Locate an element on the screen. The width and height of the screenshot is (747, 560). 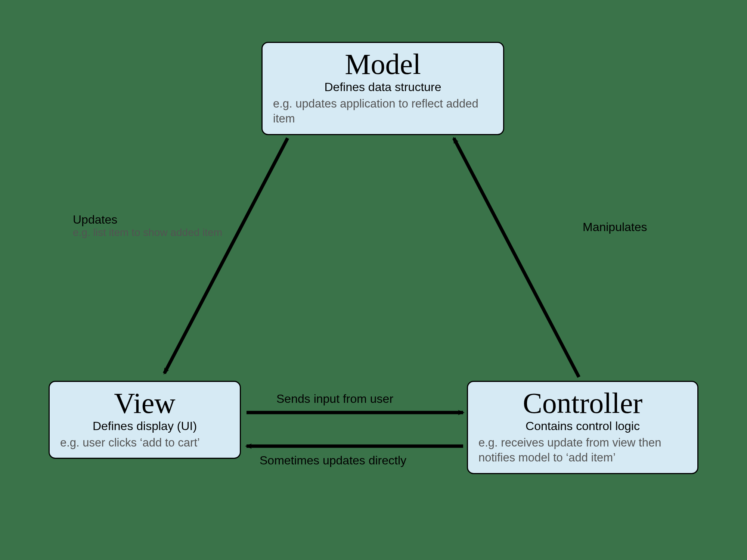
view-node: View Defines display (UI) e.g. user clic… is located at coordinates (145, 420).